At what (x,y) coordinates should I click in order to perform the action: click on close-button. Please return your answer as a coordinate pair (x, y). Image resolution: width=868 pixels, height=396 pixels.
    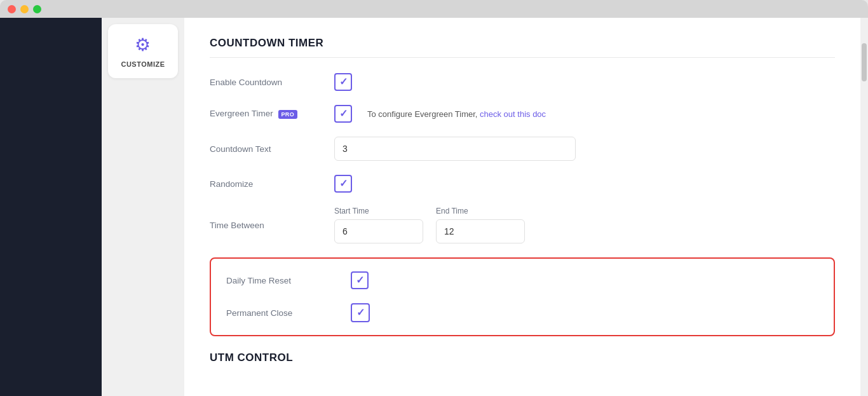
    Looking at the image, I should click on (11, 9).